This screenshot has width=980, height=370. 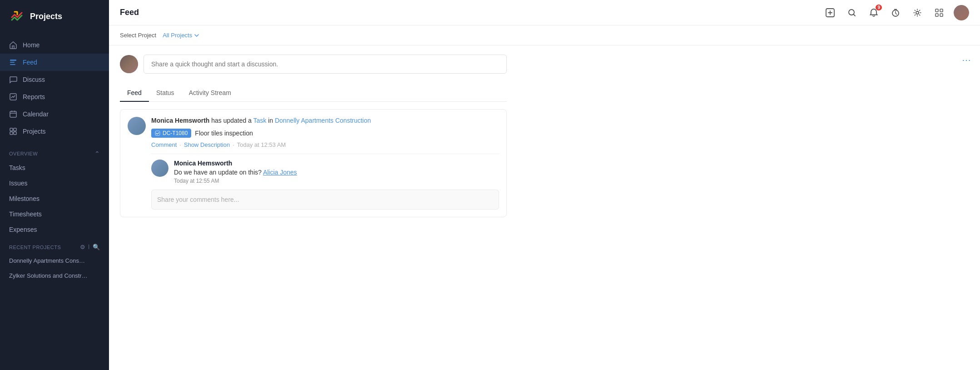 I want to click on user-avatar-image, so click(x=961, y=13).